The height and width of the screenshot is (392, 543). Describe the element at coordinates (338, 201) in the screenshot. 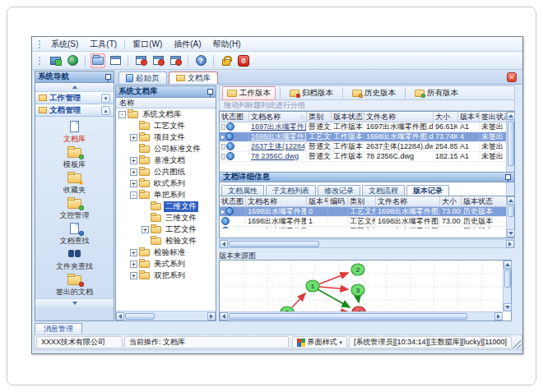

I see `col-code: 编码` at that location.